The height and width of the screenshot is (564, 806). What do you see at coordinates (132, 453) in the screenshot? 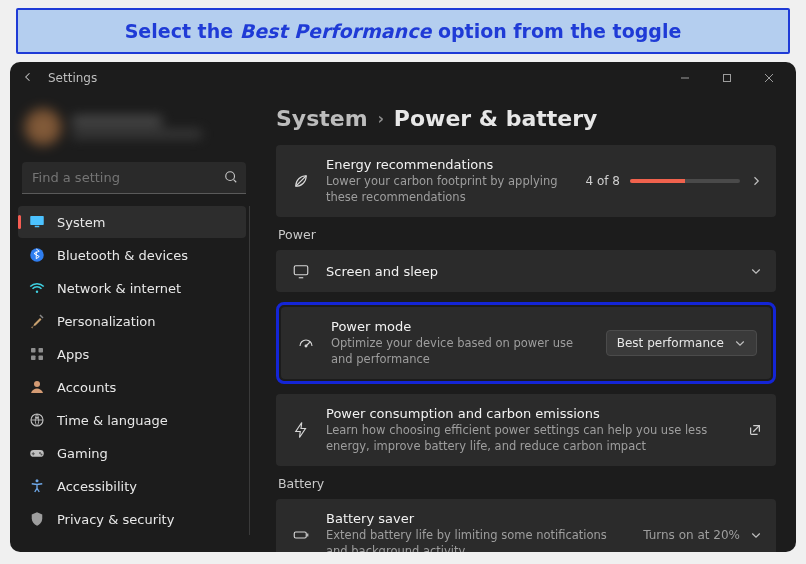
I see `sidebar-item-gaming: Gaming` at bounding box center [132, 453].